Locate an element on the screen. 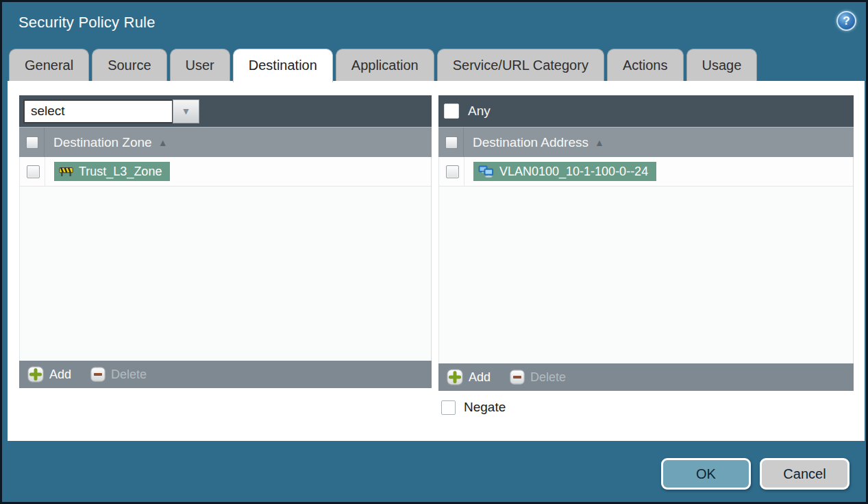  any-checkbox is located at coordinates (451, 111).